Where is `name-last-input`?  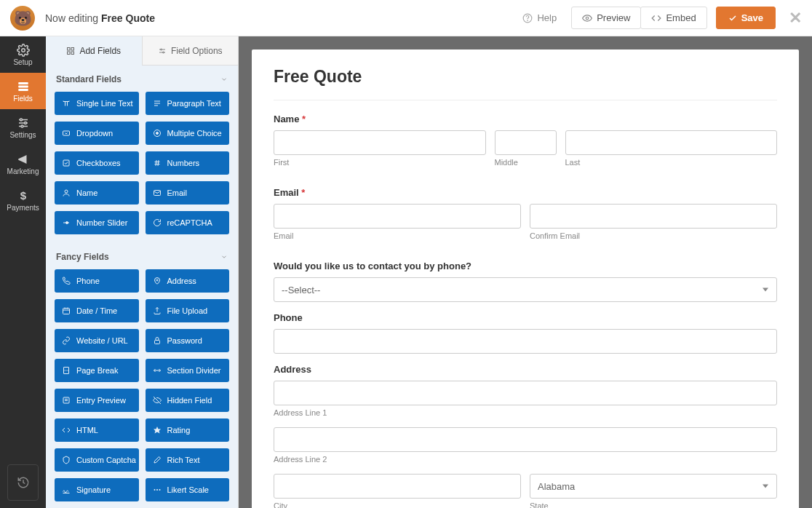
name-last-input is located at coordinates (672, 143).